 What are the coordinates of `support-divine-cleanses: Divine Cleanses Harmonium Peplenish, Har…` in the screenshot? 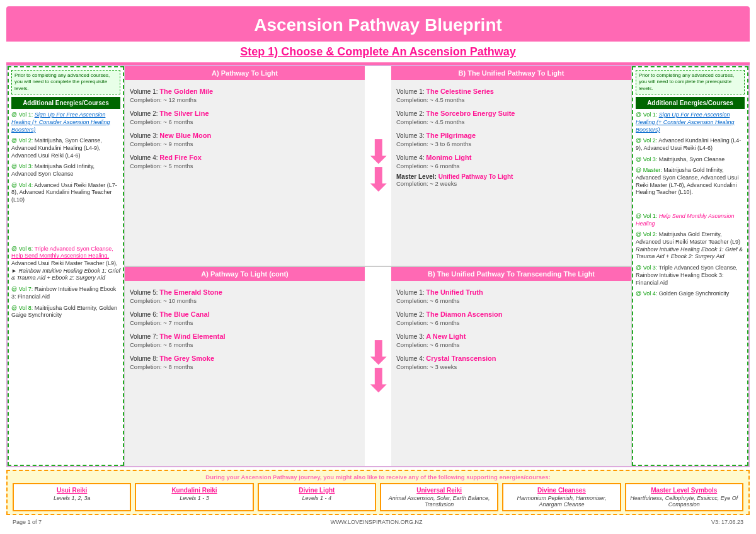 It's located at (561, 497).